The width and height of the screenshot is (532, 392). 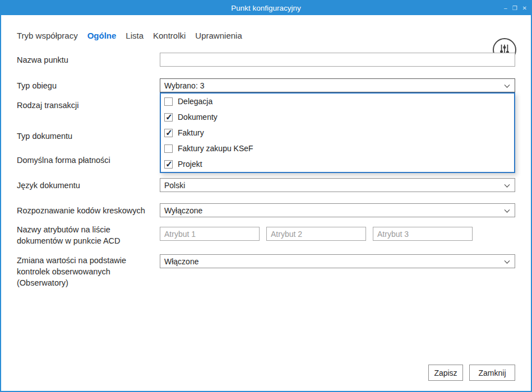 I want to click on tab-kontrolki: Kontrolki, so click(x=169, y=36).